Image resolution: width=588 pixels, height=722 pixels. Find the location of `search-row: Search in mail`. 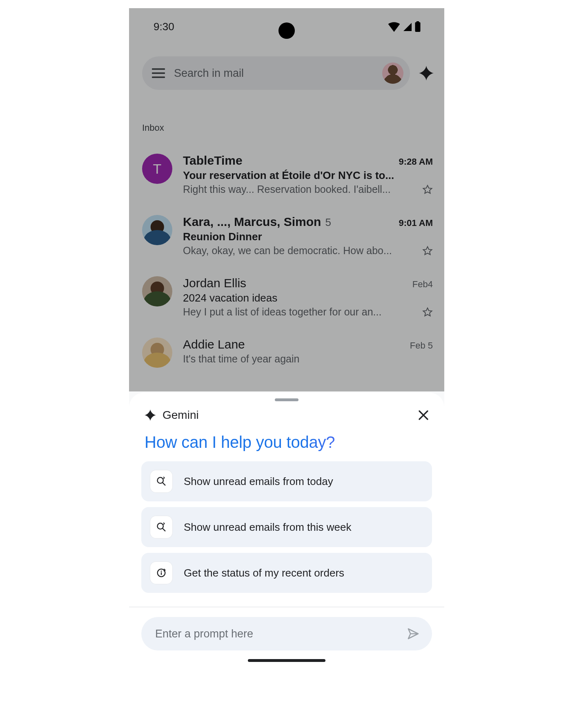

search-row: Search in mail is located at coordinates (288, 73).